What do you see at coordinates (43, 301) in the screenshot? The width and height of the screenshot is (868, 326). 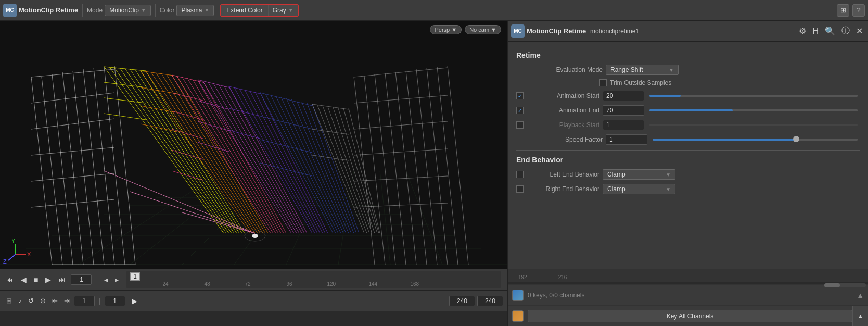 I see `clock-button: ⊙` at bounding box center [43, 301].